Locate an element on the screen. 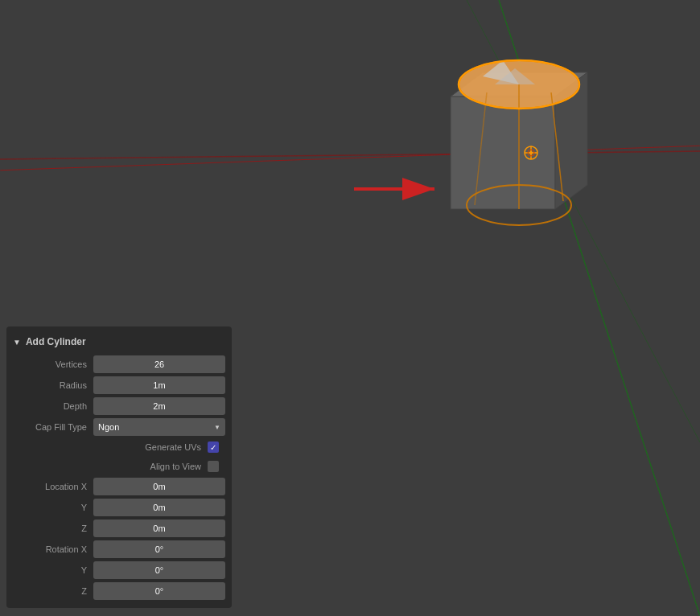  rotation-x-value: 0° is located at coordinates (159, 549).